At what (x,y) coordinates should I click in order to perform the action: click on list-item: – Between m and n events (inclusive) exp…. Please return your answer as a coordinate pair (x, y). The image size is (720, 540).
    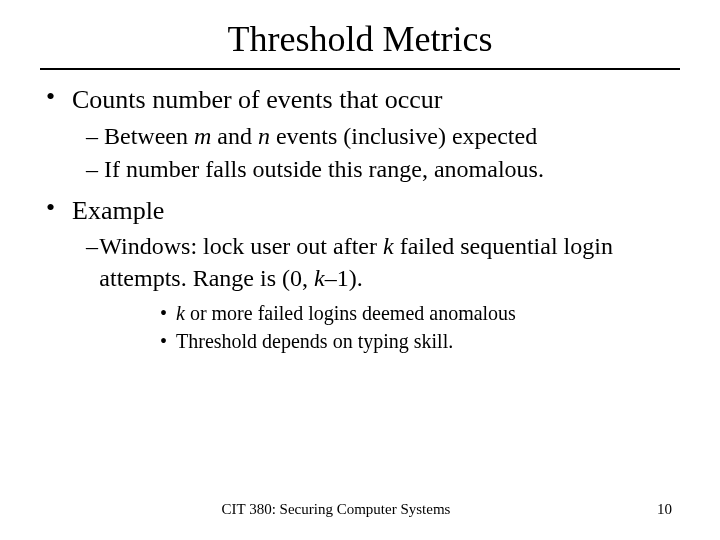
    Looking at the image, I should click on (383, 136).